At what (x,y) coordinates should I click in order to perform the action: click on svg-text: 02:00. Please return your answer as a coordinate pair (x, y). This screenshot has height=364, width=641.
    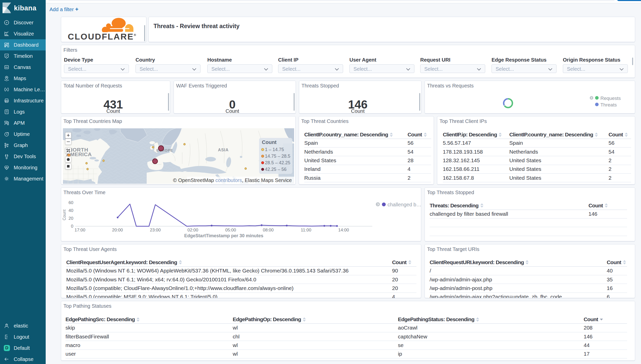
    Looking at the image, I should click on (193, 230).